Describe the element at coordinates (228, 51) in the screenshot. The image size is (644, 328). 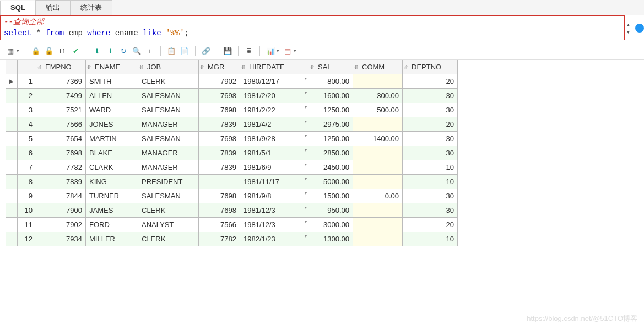
I see `save-icon: 💾` at that location.